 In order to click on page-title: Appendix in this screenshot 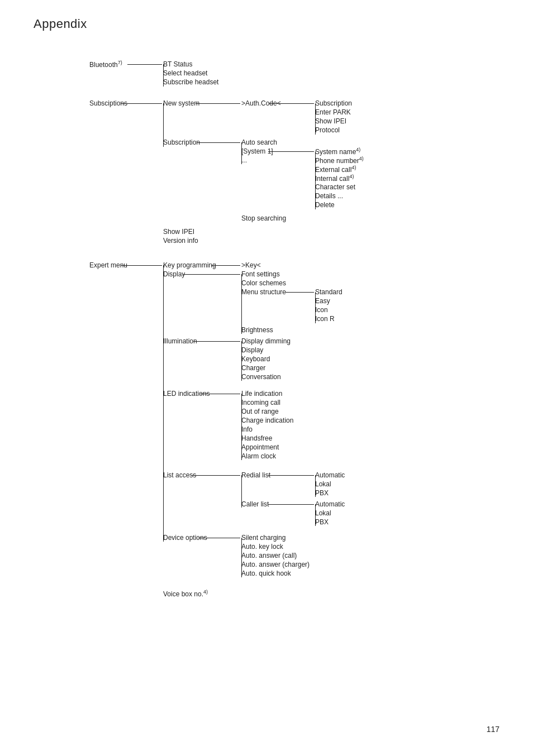, I will do `click(266, 21)`.